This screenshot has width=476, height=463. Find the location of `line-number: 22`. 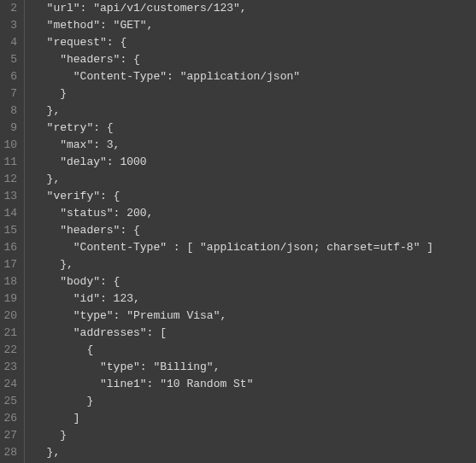

line-number: 22 is located at coordinates (10, 350).